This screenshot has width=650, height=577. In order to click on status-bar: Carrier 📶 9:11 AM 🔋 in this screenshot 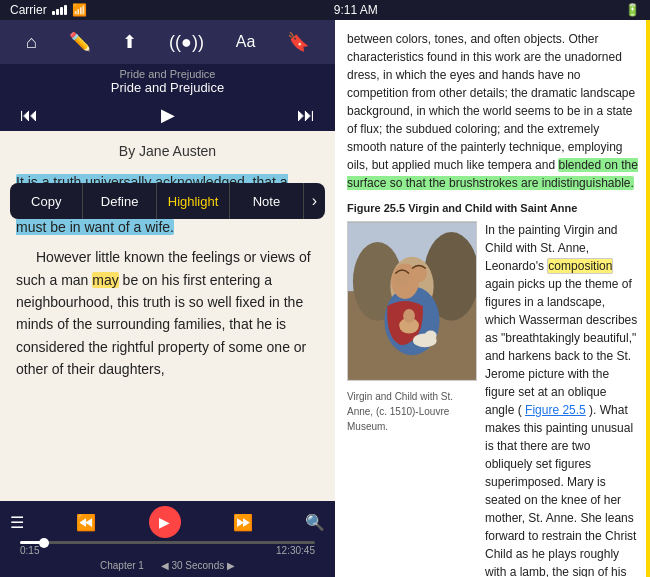, I will do `click(325, 10)`.